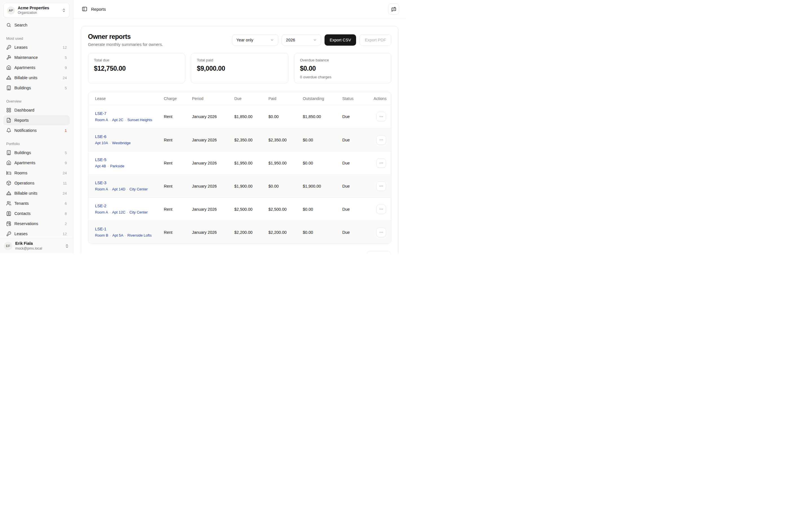 The height and width of the screenshot is (507, 812). I want to click on sidebar-item-notifications: Notifications 1, so click(37, 130).